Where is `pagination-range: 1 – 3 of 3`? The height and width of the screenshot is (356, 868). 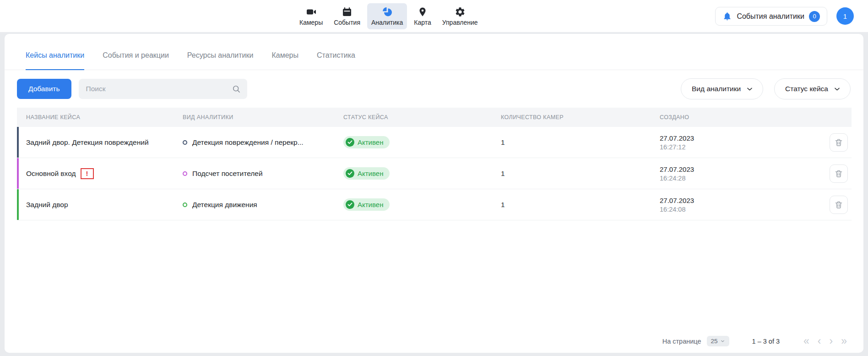 pagination-range: 1 – 3 of 3 is located at coordinates (766, 341).